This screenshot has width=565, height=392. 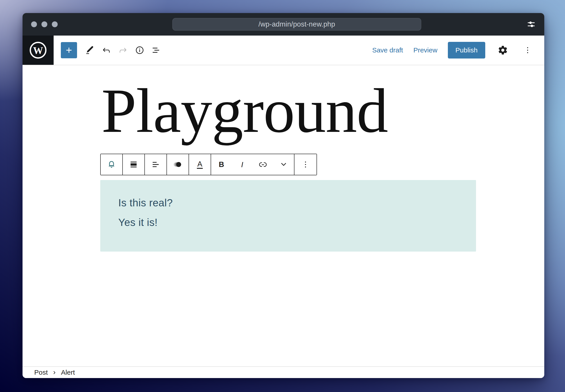 I want to click on settings-button, so click(x=503, y=50).